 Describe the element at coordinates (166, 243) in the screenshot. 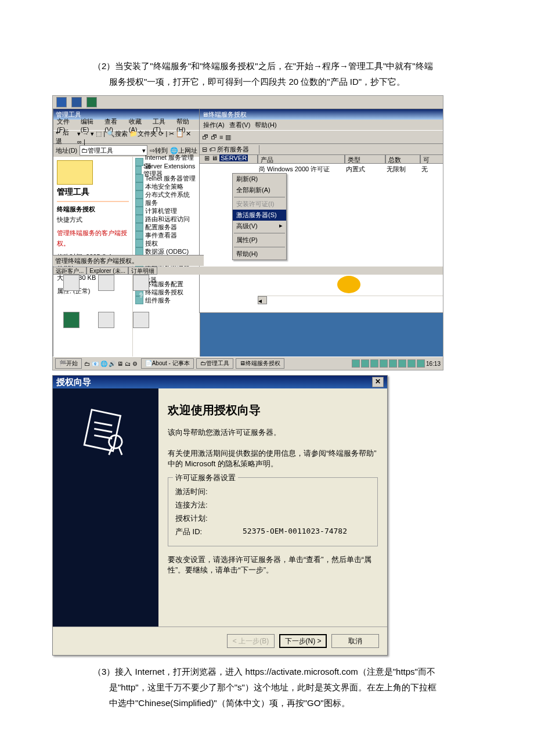

I see `list-item: 授权` at that location.